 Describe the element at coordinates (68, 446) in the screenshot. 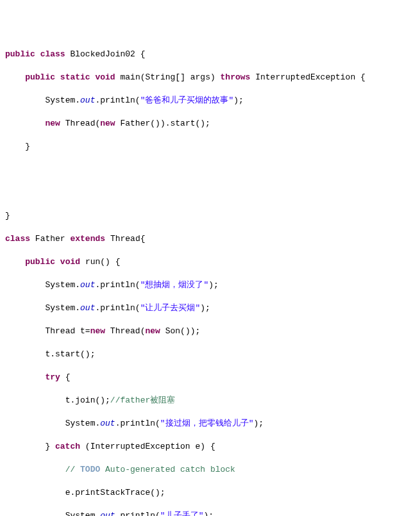

I see `keyword-catch: catch` at that location.